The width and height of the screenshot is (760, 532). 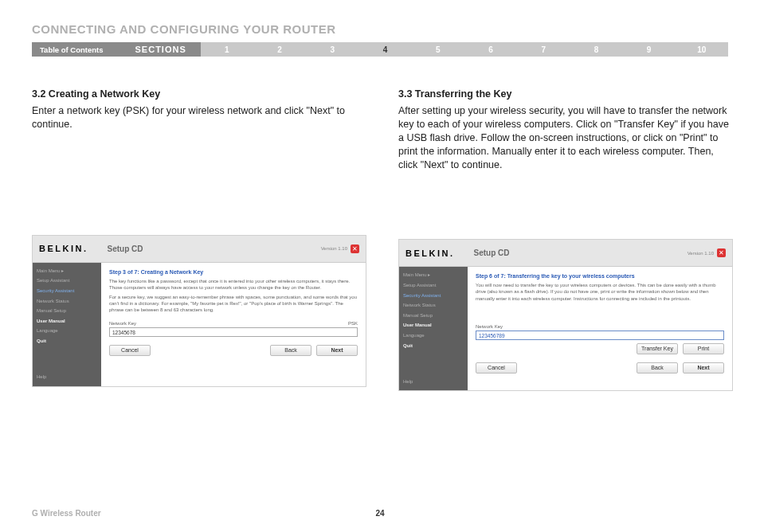 What do you see at coordinates (233, 332) in the screenshot?
I see `network-key-input: 12345678` at bounding box center [233, 332].